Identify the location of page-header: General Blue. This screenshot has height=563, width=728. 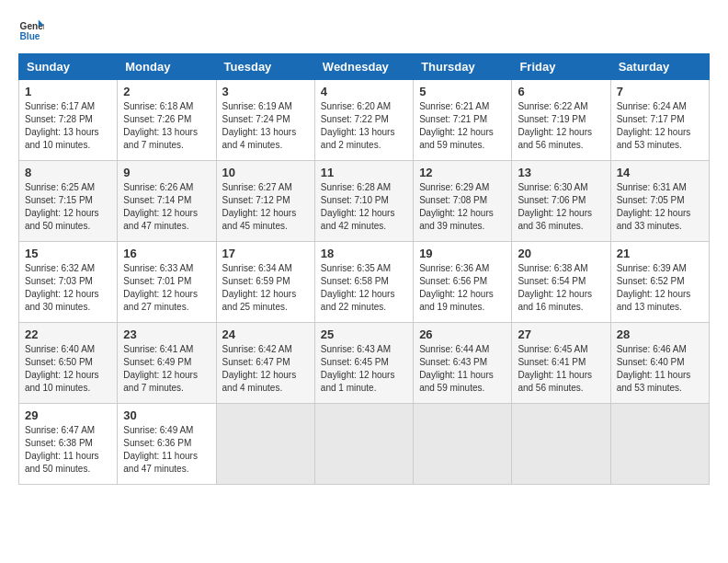
(364, 31).